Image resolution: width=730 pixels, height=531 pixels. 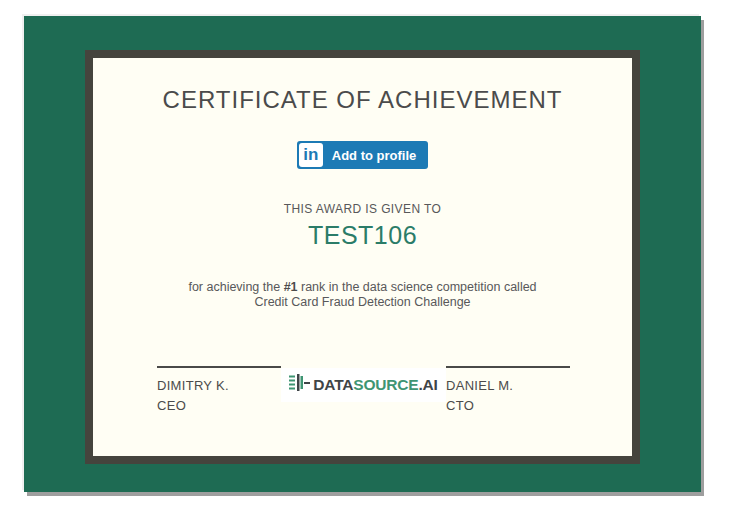 What do you see at coordinates (364, 390) in the screenshot?
I see `signature-row: DIMITRY K. CEO` at bounding box center [364, 390].